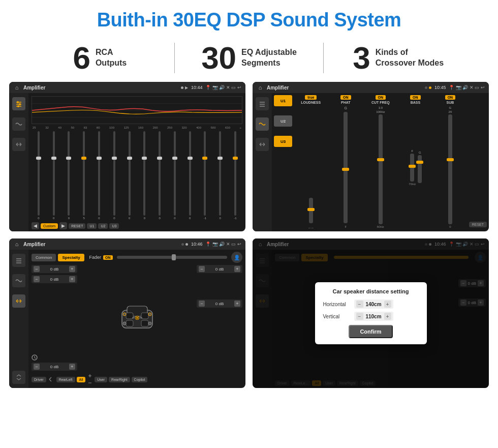  Describe the element at coordinates (99, 128) in the screenshot. I see `freq-80: 80` at that location.